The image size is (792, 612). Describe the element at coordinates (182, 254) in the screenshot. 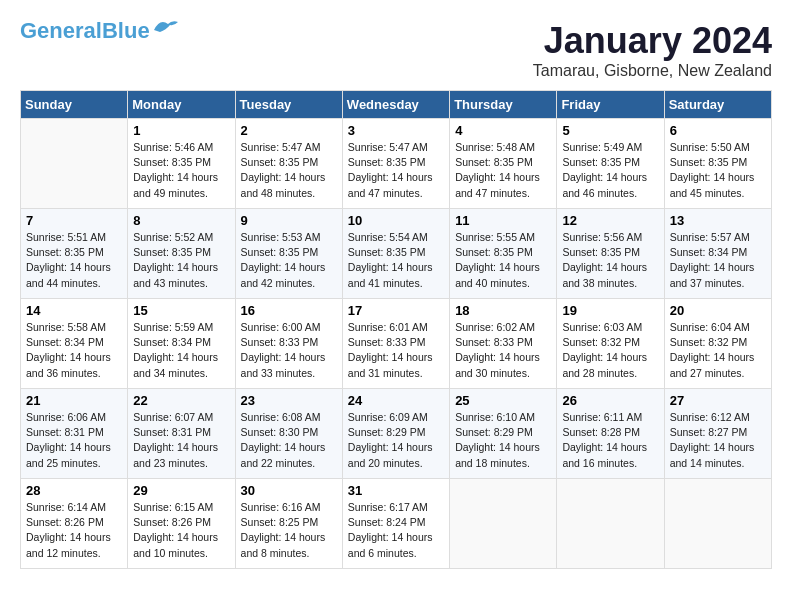

I see `calendar-day-cell: 8Sunrise: 5:52 AMSunset: 8:35 PMDaylight…` at that location.